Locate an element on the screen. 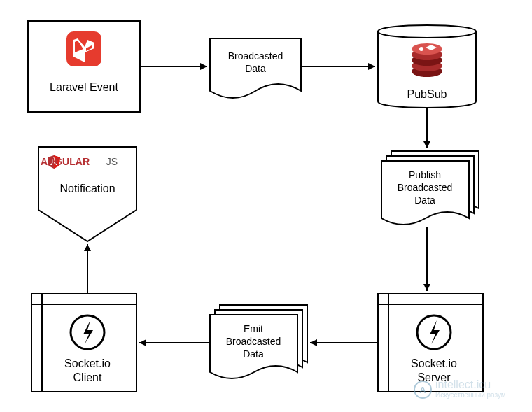  notification-label: Notification is located at coordinates (87, 189).